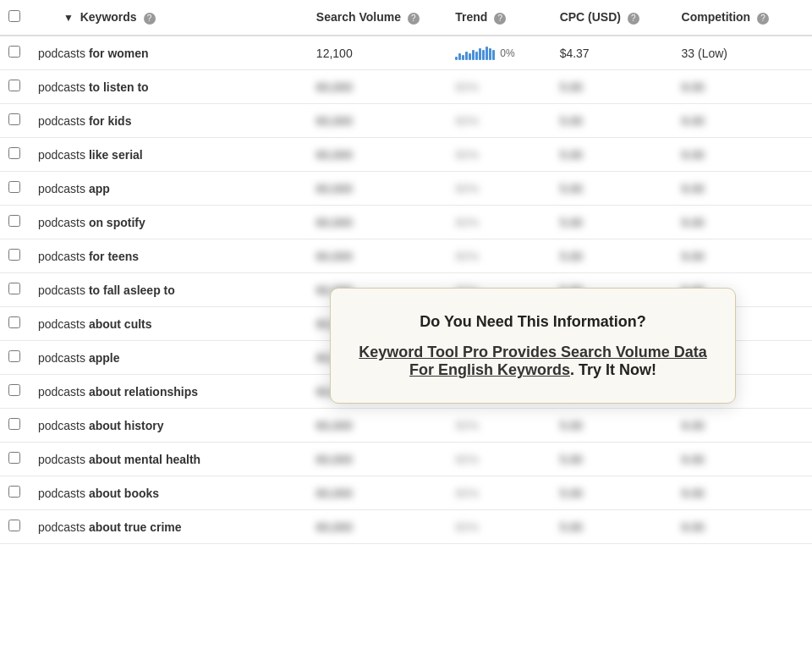 The image size is (812, 649). Describe the element at coordinates (406, 459) in the screenshot. I see `table-row: podcasts about mental health60,00080%5.0…` at that location.